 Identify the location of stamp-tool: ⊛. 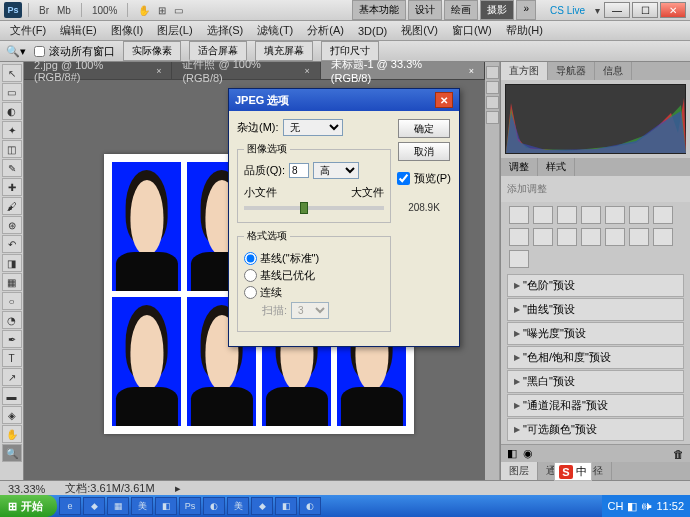
(12, 225).